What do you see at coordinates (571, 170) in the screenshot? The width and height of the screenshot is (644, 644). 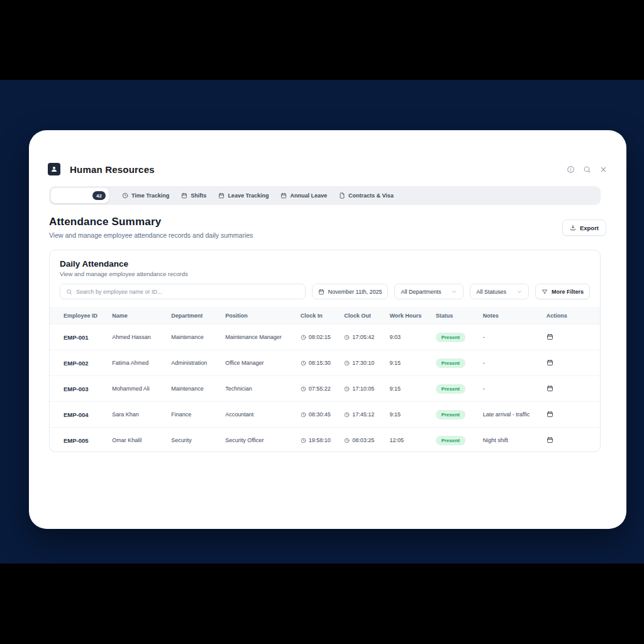 I see `info-icon` at bounding box center [571, 170].